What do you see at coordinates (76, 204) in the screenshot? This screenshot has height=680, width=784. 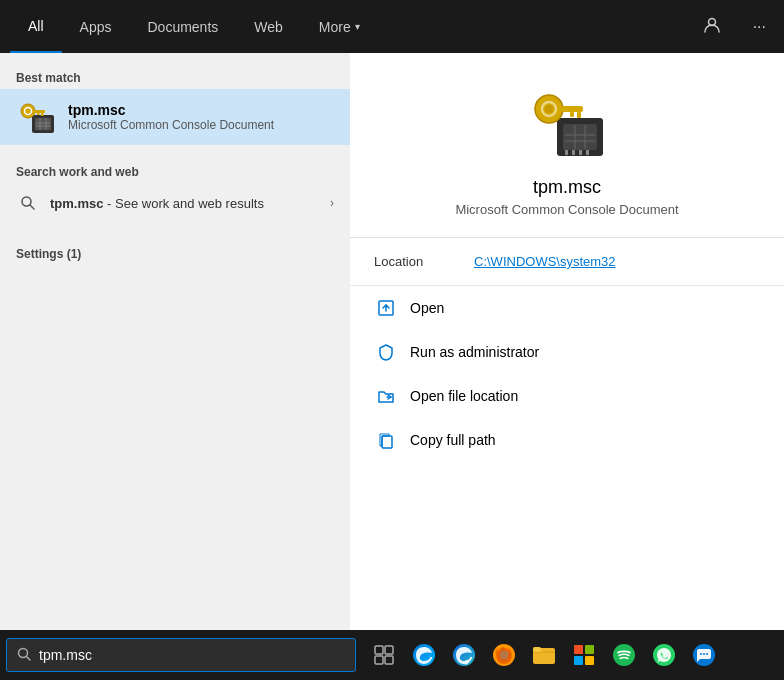 I see `search-query: tpm.msc` at bounding box center [76, 204].